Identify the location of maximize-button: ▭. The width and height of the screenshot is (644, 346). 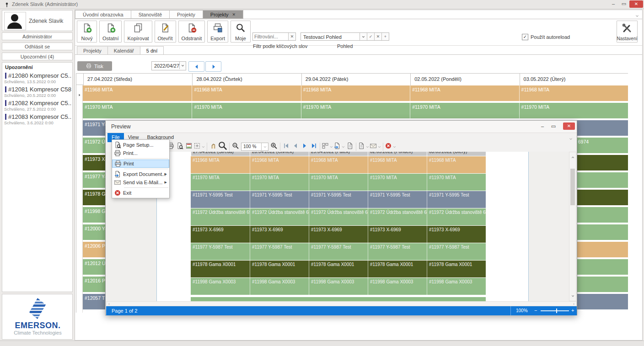
(624, 4).